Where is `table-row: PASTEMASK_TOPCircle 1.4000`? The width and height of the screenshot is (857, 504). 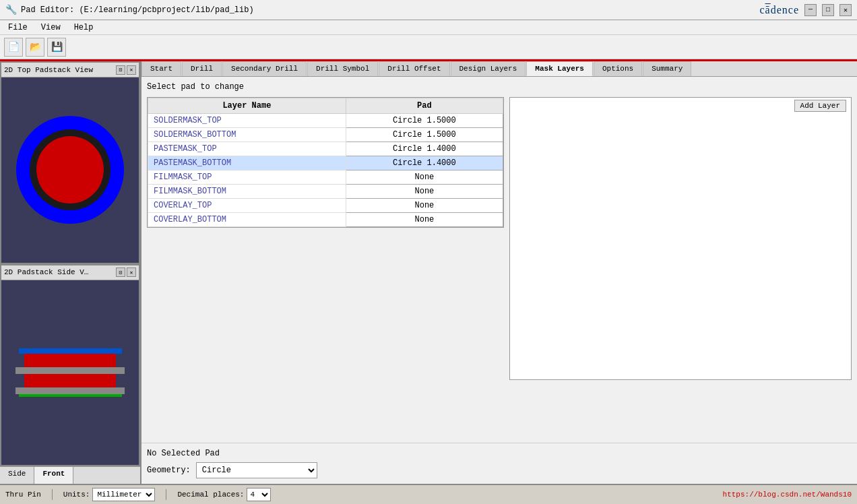
table-row: PASTEMASK_TOPCircle 1.4000 is located at coordinates (326, 150).